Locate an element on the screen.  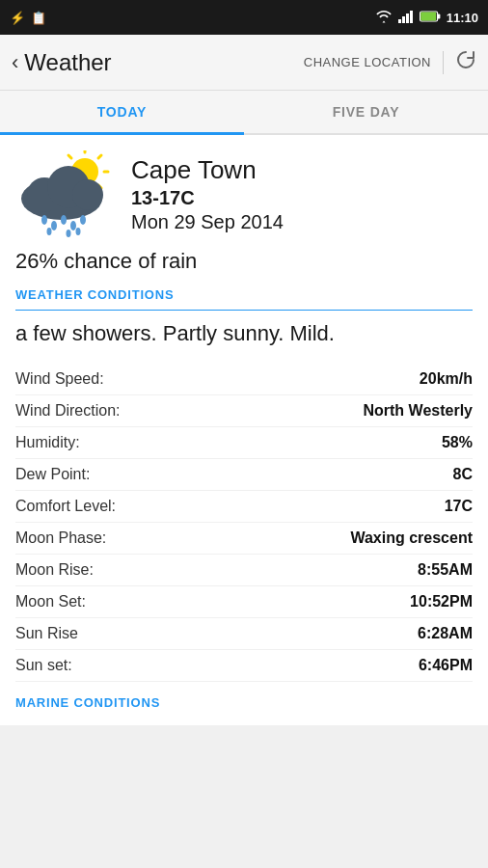
data-row: Comfort Level: 17C is located at coordinates (244, 507).